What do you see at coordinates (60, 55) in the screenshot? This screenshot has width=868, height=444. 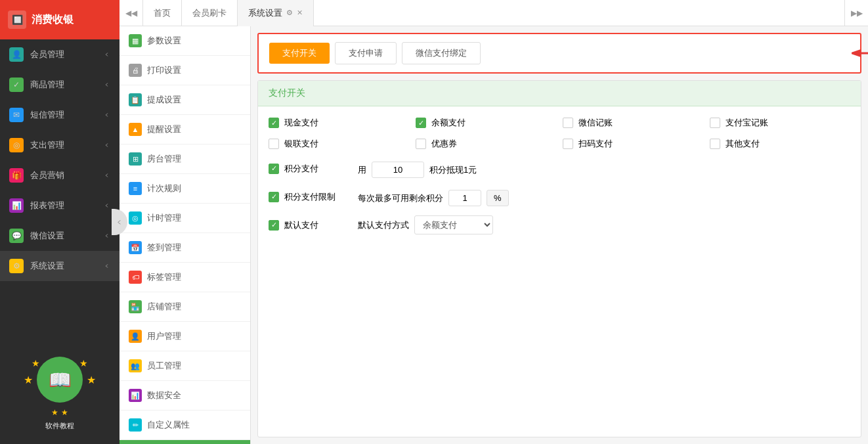 I see `sidebar-item-member-mgmt: 👤 会员管理 ﹤` at bounding box center [60, 55].